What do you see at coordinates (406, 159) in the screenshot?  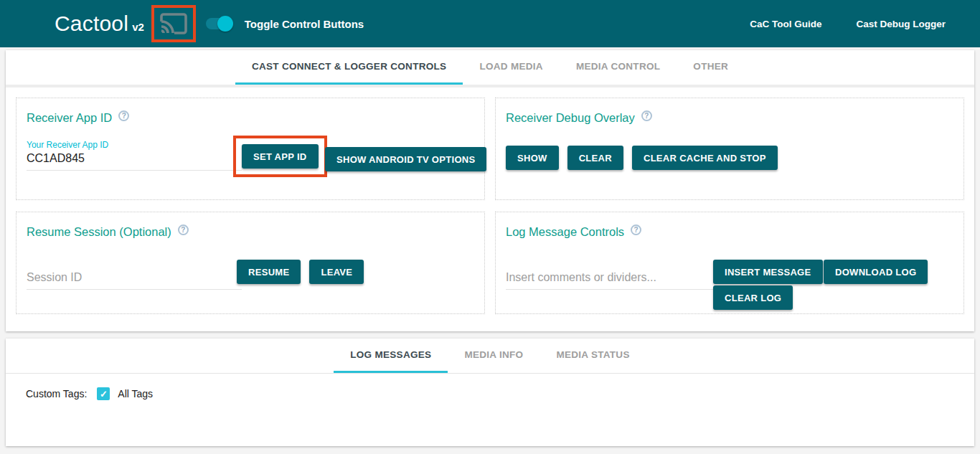 I see `show-android-tv-options-button: SHOW ANDROID TV OPTIONS` at bounding box center [406, 159].